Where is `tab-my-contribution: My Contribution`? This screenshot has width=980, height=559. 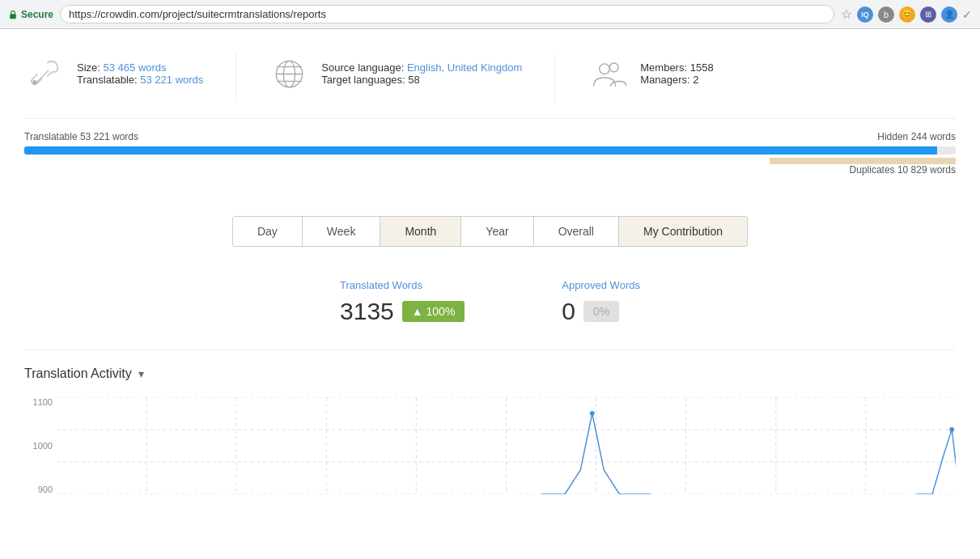 tab-my-contribution: My Contribution is located at coordinates (683, 231).